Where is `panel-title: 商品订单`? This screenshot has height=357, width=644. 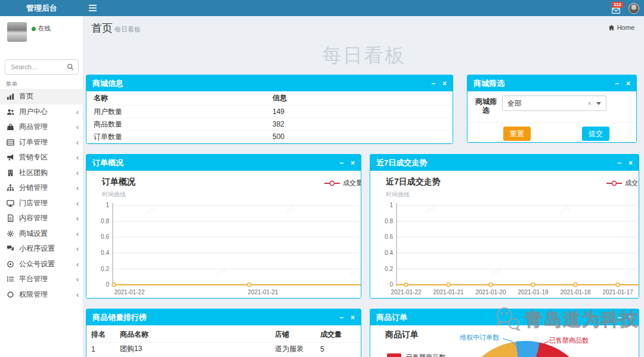
panel-title: 商品订单 is located at coordinates (392, 318).